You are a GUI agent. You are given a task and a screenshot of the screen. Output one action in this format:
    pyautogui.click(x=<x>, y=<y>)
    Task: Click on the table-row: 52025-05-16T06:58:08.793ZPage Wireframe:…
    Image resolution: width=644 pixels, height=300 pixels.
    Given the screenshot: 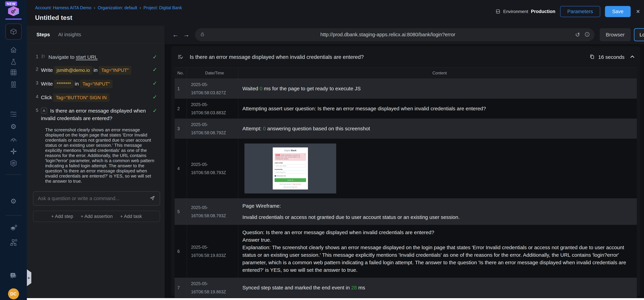 What is the action you would take?
    pyautogui.click(x=406, y=212)
    